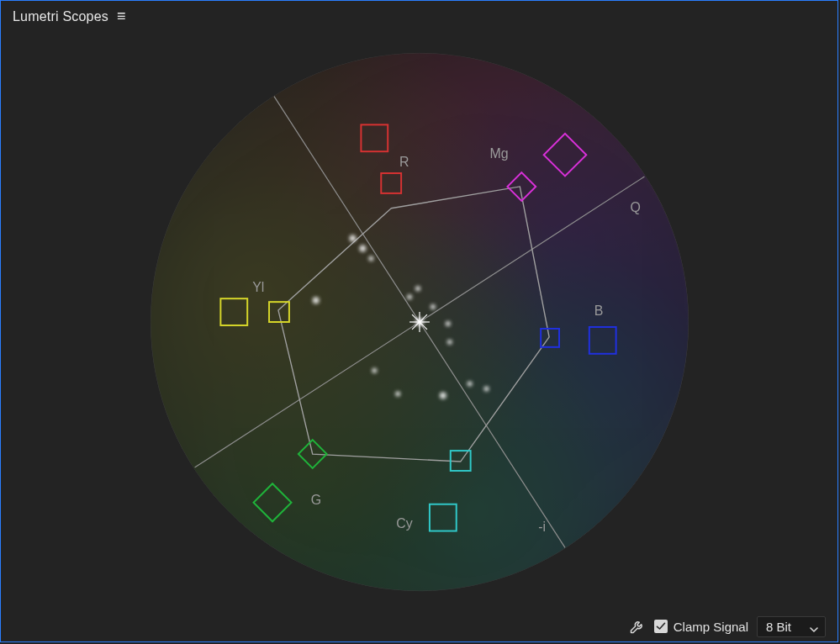 The height and width of the screenshot is (644, 840). Describe the element at coordinates (404, 523) in the screenshot. I see `label-cy: Cy` at that location.